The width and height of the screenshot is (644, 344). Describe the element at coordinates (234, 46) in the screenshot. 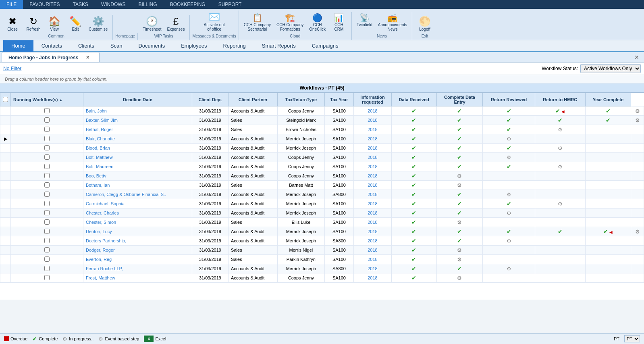

I see `main-nav-reporting: Reporting` at that location.